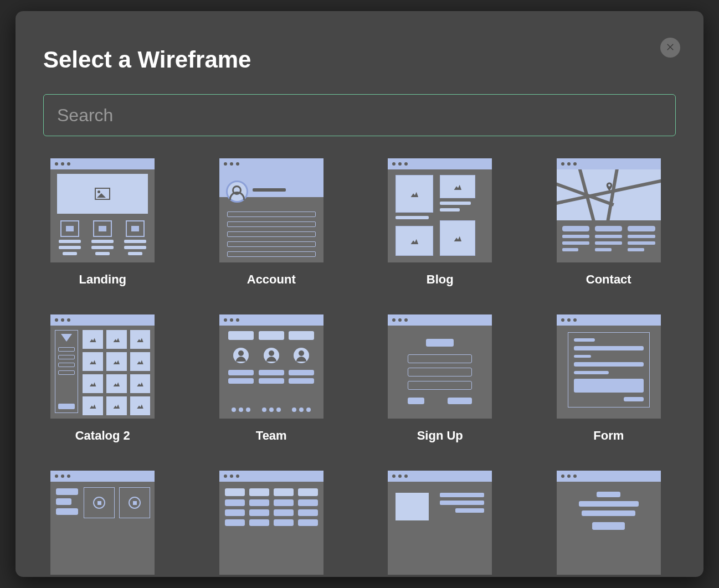  What do you see at coordinates (609, 223) in the screenshot?
I see `wireframe-card-contact: Contact` at bounding box center [609, 223].